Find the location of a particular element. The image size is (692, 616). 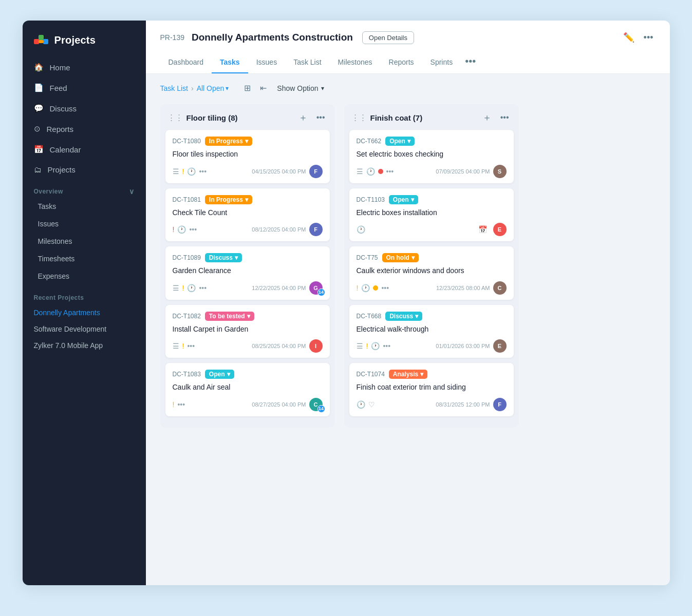

table-row: DC-T1074 Analysis ▾ Finish coat exterior… is located at coordinates (432, 390).